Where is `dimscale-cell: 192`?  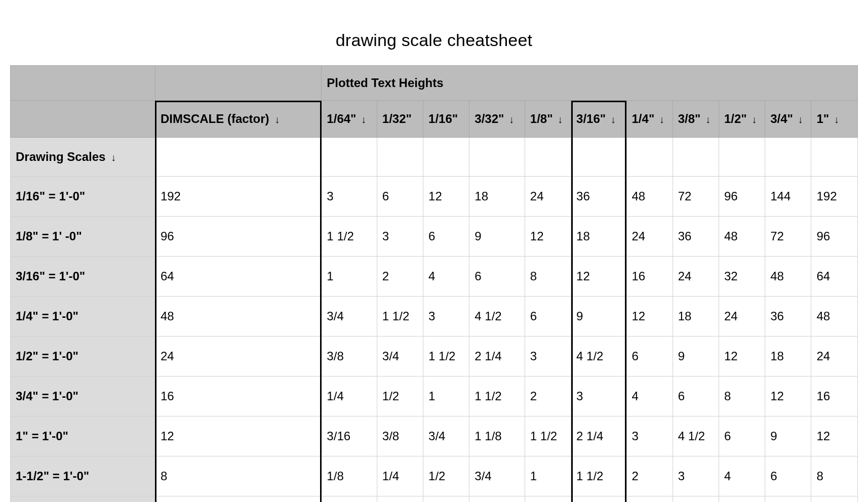
dimscale-cell: 192 is located at coordinates (238, 196).